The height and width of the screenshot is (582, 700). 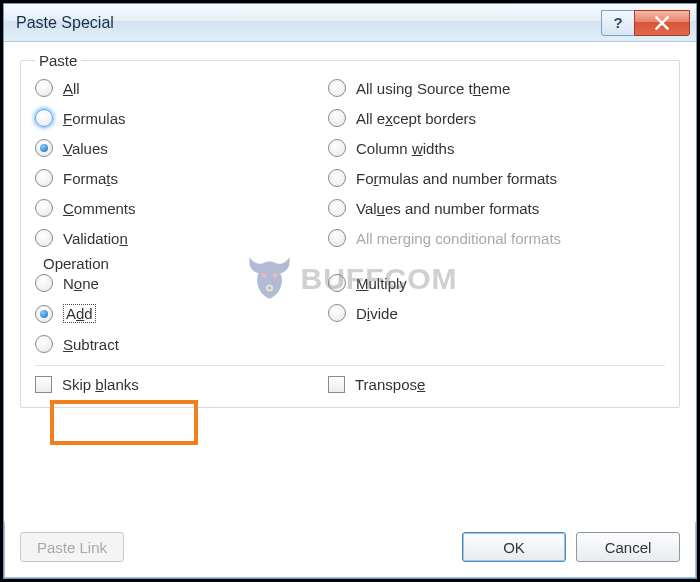 I want to click on radio-formats: Formats, so click(x=182, y=178).